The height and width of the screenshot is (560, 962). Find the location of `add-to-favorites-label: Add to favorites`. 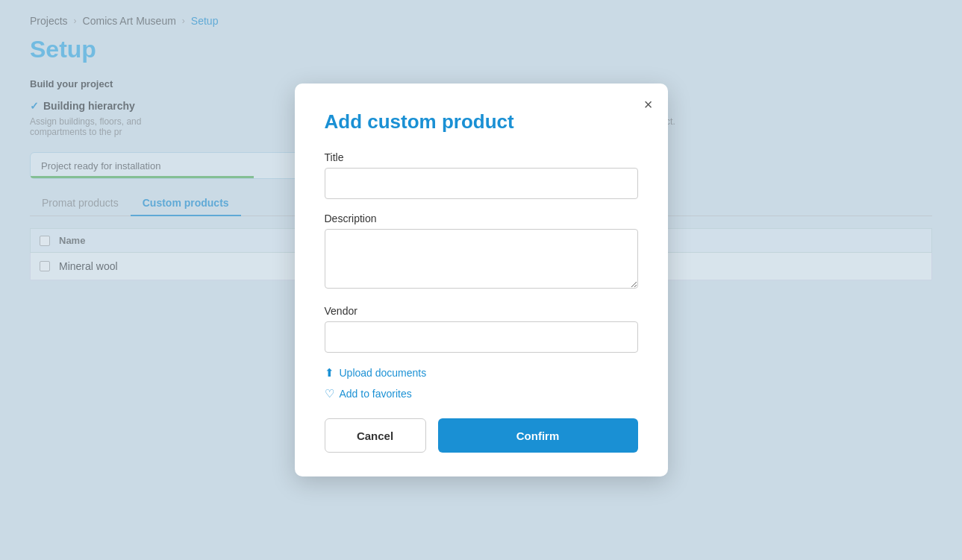

add-to-favorites-label: Add to favorites is located at coordinates (376, 394).